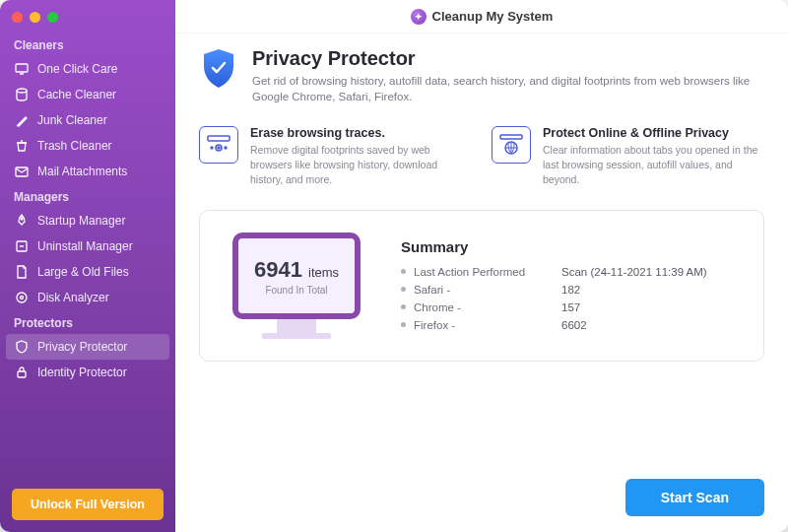 The image size is (788, 532). What do you see at coordinates (335, 156) in the screenshot?
I see `feature-erase-traces: Erase browsing traces. Remove digital fo…` at bounding box center [335, 156].